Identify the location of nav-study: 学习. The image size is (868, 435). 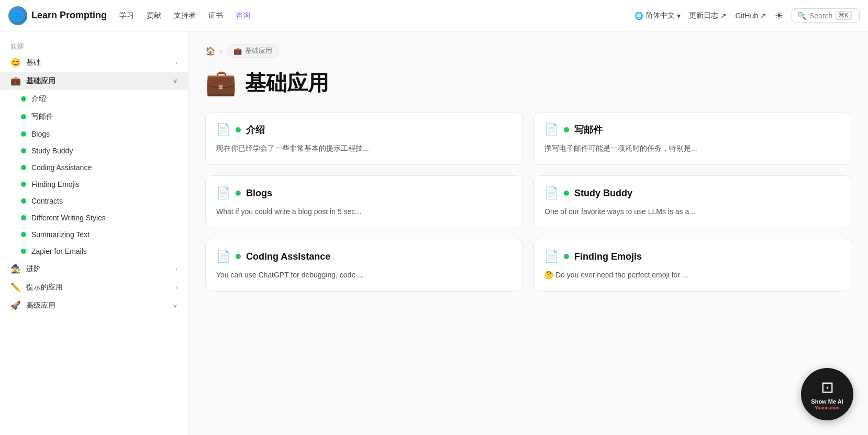
(127, 16).